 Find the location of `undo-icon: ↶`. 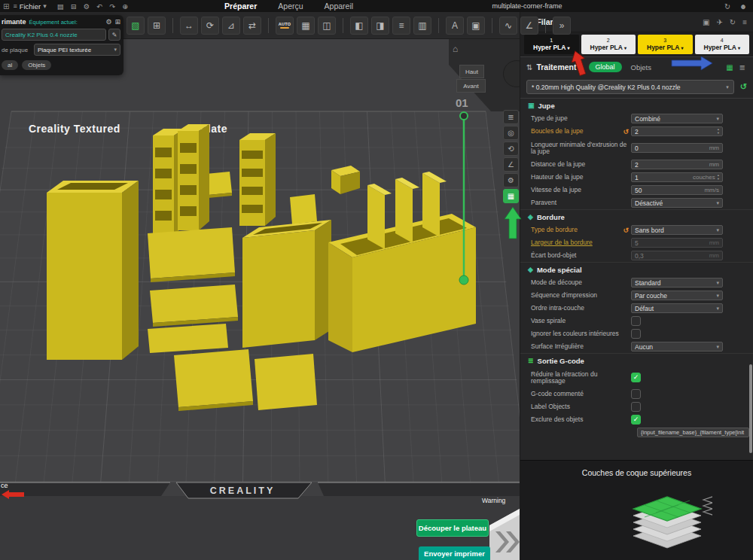

undo-icon: ↶ is located at coordinates (99, 6).